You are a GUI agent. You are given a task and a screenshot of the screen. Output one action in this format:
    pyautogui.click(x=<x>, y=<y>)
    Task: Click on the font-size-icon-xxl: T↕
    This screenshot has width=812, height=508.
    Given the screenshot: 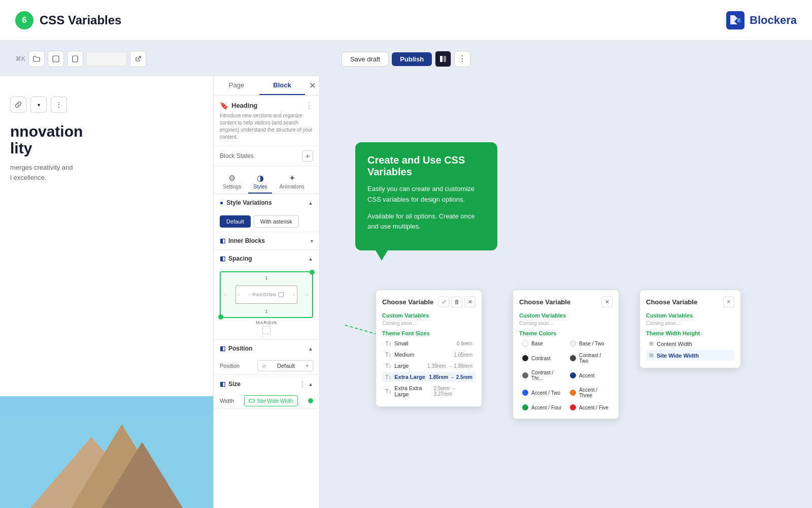 What is the action you would take?
    pyautogui.click(x=388, y=391)
    